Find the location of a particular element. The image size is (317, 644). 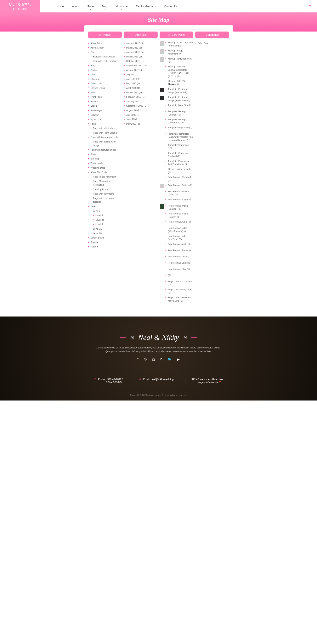

page-link: My account is located at coordinates (105, 120).